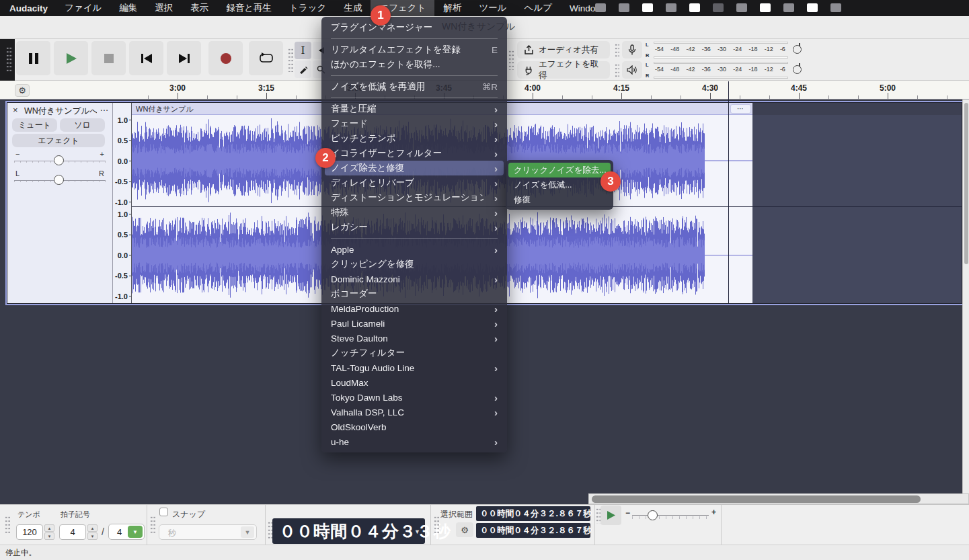 Image resolution: width=969 pixels, height=560 pixels. Describe the element at coordinates (538, 8) in the screenshot. I see `menubar-item: ヘルプ` at that location.